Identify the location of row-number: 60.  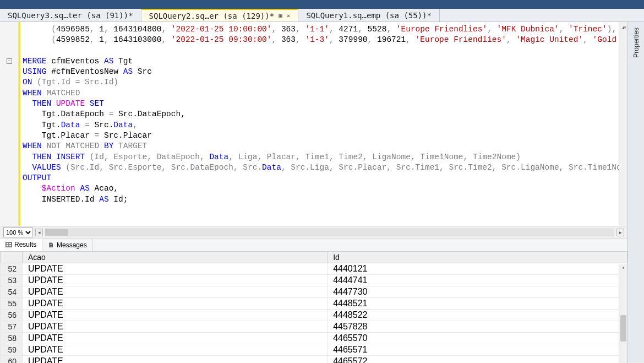
(12, 360).